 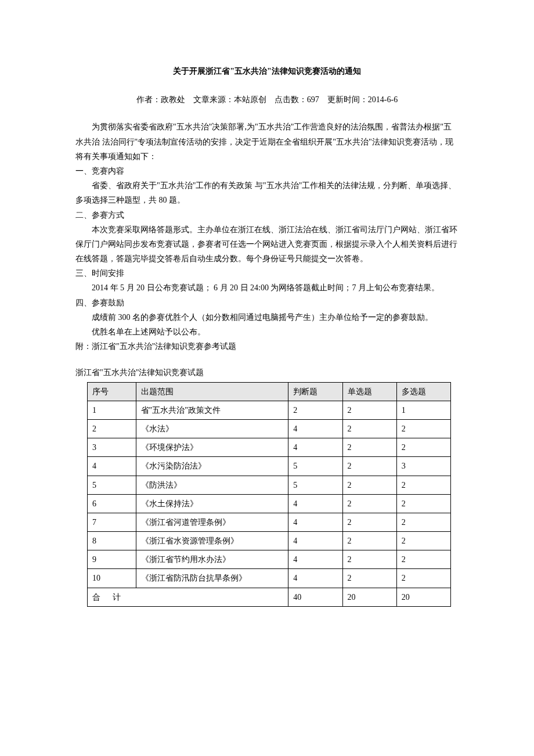 What do you see at coordinates (212, 503) in the screenshot?
I see `cell-scope: 《水土保持法》` at bounding box center [212, 503].